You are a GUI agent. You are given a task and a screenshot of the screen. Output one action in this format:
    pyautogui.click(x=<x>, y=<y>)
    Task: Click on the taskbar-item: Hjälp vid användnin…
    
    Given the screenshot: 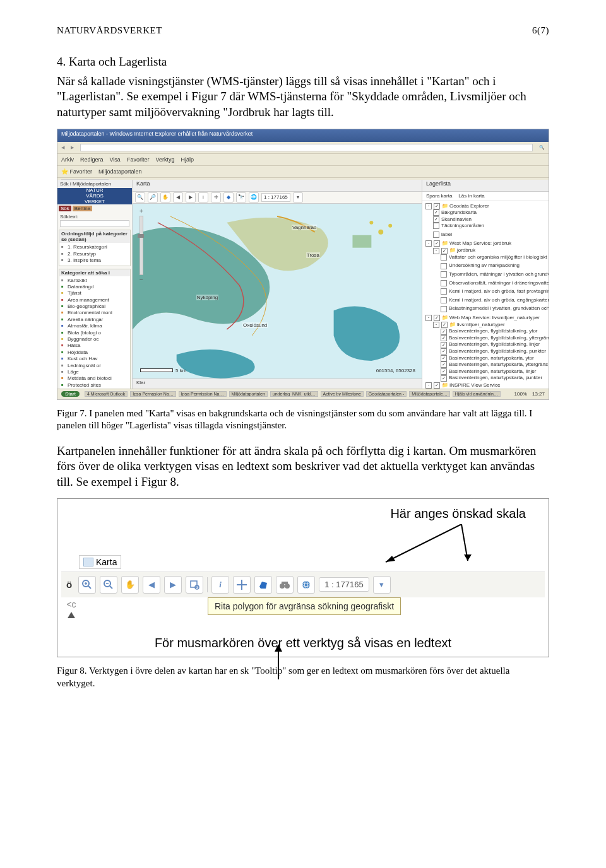 What is the action you would take?
    pyautogui.click(x=477, y=394)
    